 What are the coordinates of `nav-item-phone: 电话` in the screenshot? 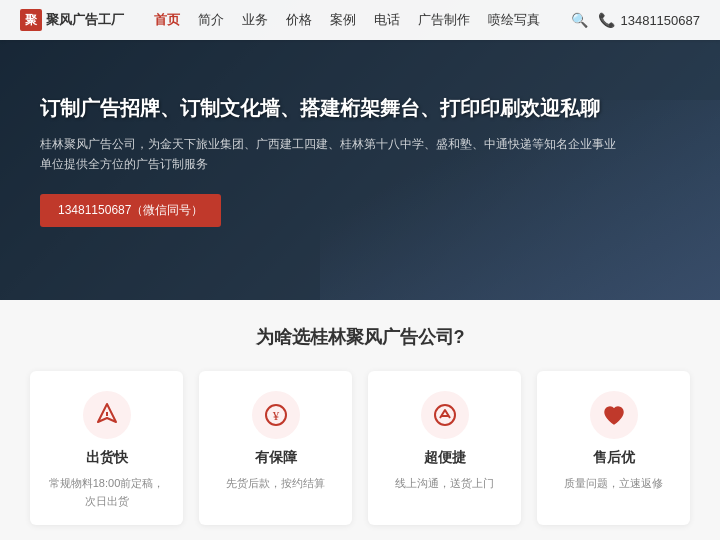 It's located at (387, 20).